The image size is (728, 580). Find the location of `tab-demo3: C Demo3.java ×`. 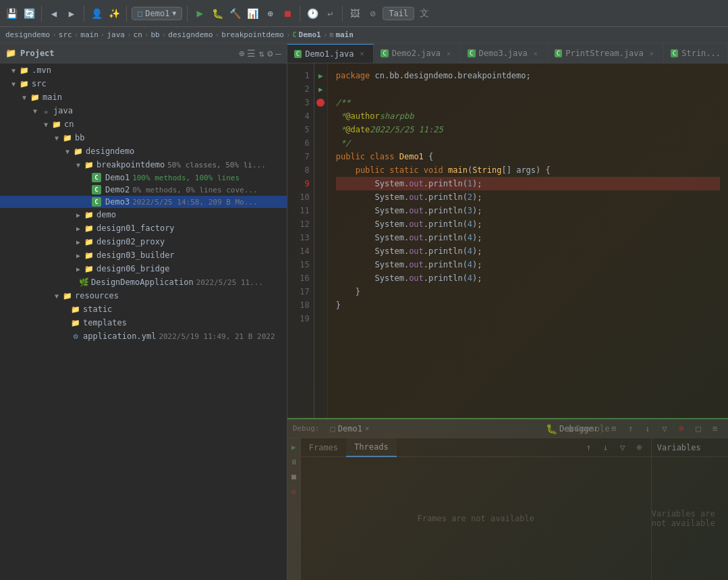

tab-demo3: C Demo3.java × is located at coordinates (505, 53).